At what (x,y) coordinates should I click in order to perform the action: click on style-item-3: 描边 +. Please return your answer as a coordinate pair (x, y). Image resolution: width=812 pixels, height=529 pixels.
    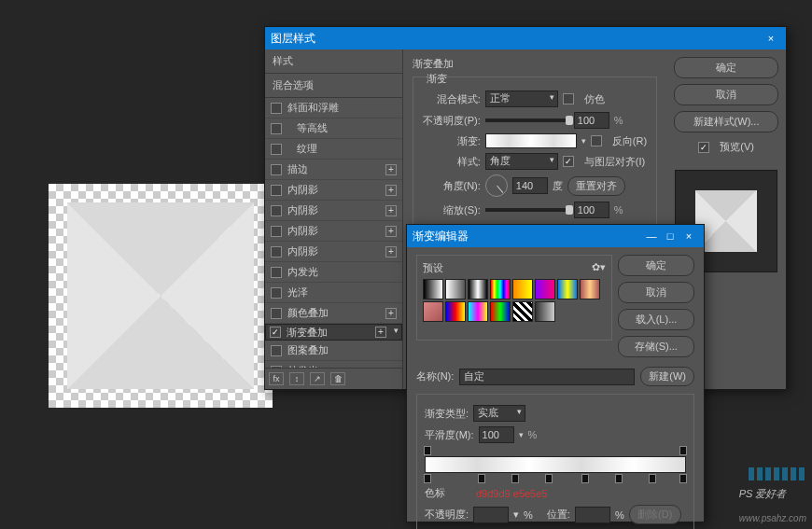
    Looking at the image, I should click on (334, 170).